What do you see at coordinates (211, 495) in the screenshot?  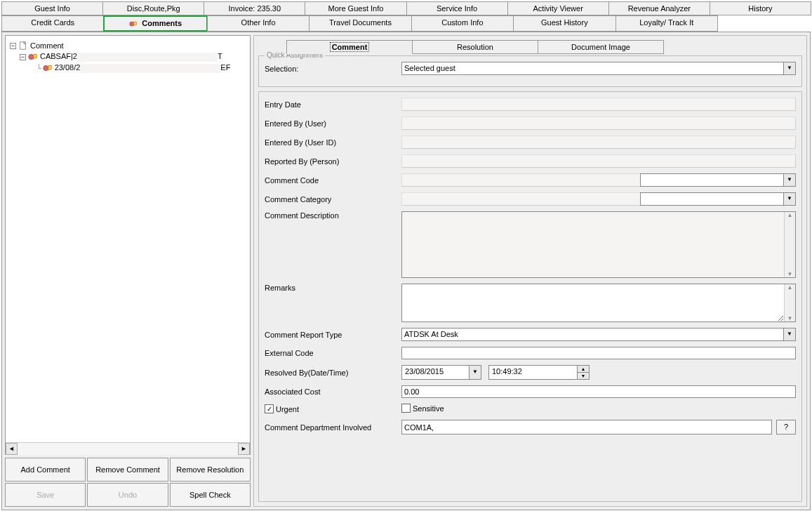 I see `spell-check-button: Spell Check` at bounding box center [211, 495].